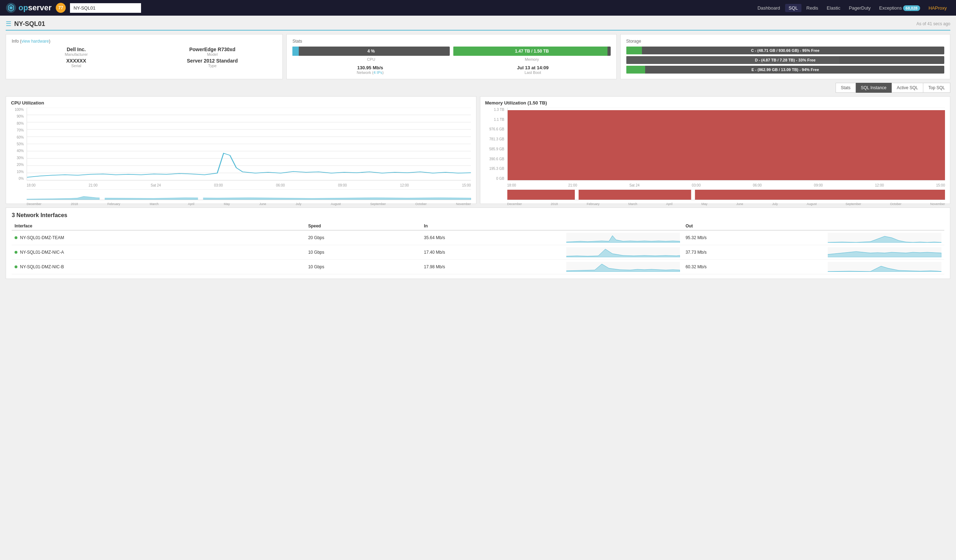 Image resolution: width=956 pixels, height=560 pixels. What do you see at coordinates (636, 70) in the screenshot?
I see `drive-e-fill` at bounding box center [636, 70].